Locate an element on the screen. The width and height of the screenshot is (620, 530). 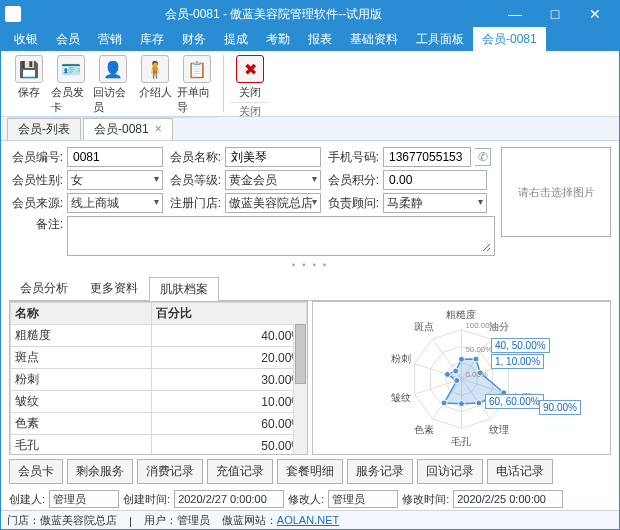
tab-close-icon: × is located at coordinates (158, 129).